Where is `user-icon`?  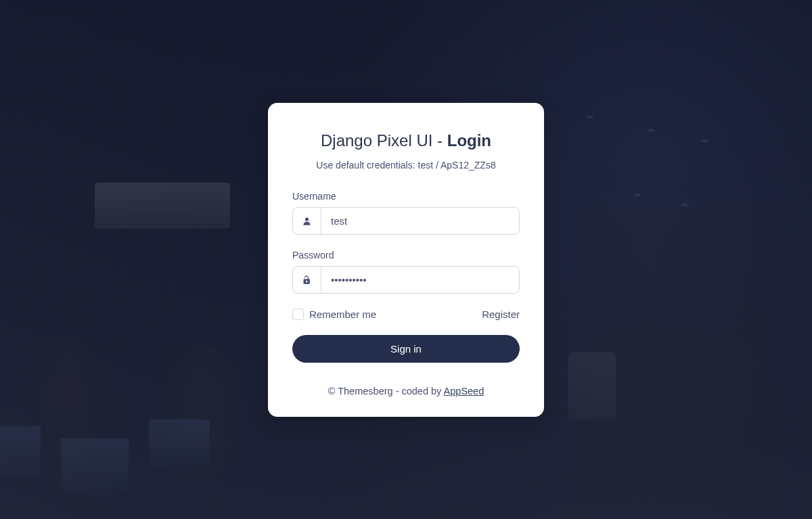
user-icon is located at coordinates (307, 221).